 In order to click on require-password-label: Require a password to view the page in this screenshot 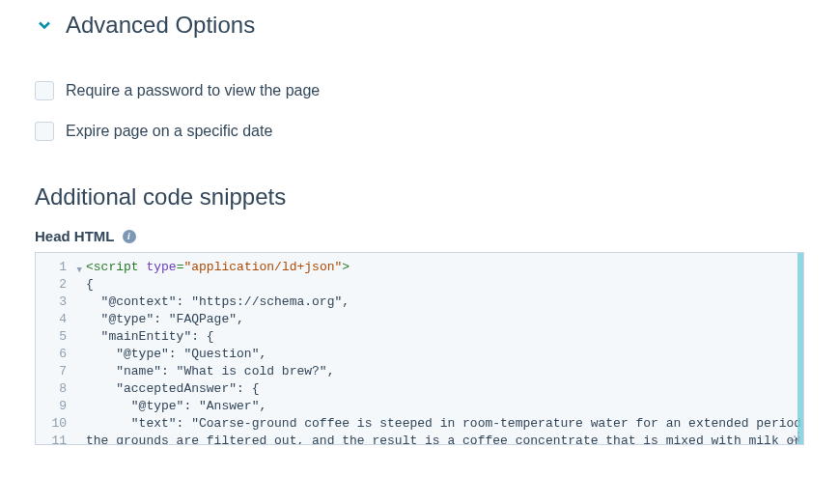, I will do `click(193, 91)`.